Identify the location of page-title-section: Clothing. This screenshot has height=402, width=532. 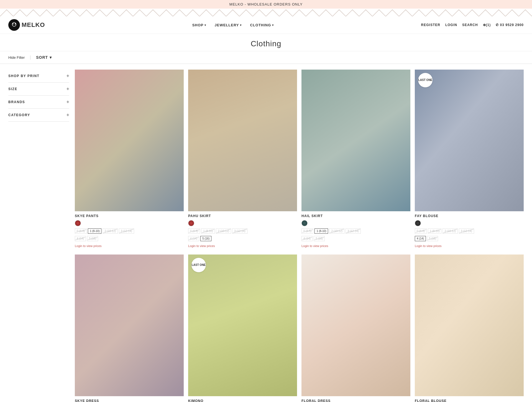
(266, 43).